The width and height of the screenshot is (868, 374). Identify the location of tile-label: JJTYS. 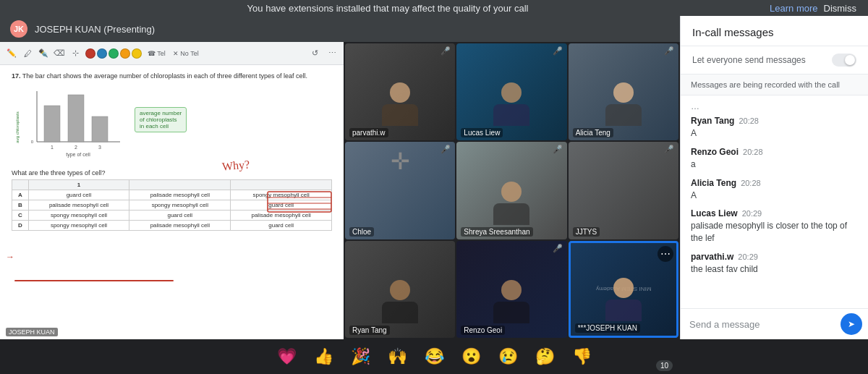
(586, 231).